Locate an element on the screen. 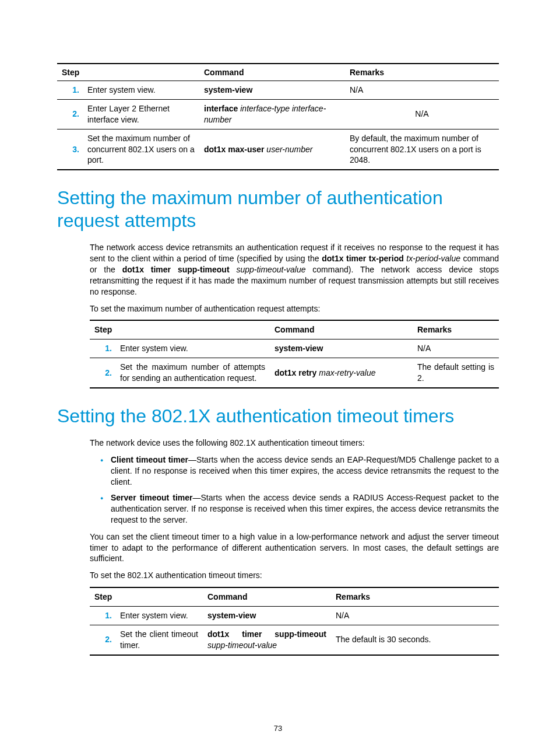  step-text: Set the maximum number of attempts for s… is located at coordinates (192, 373).